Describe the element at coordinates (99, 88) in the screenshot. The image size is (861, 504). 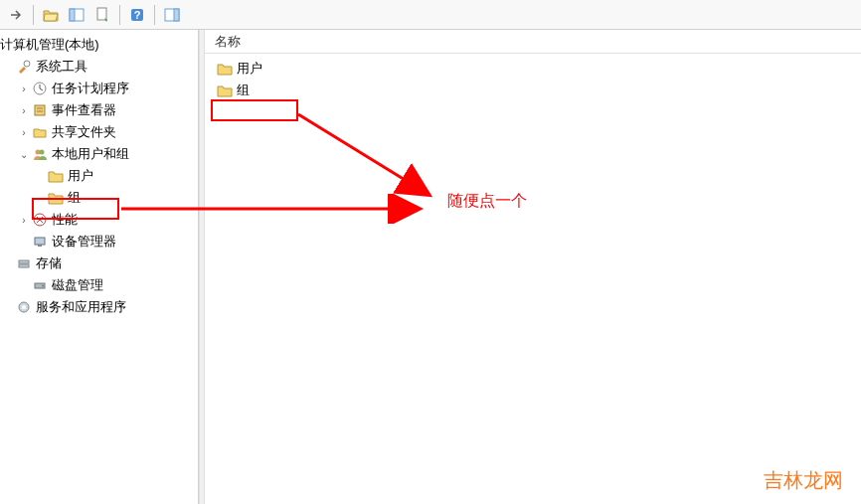
I see `tree-item-task-scheduler: › 任务计划程序` at that location.